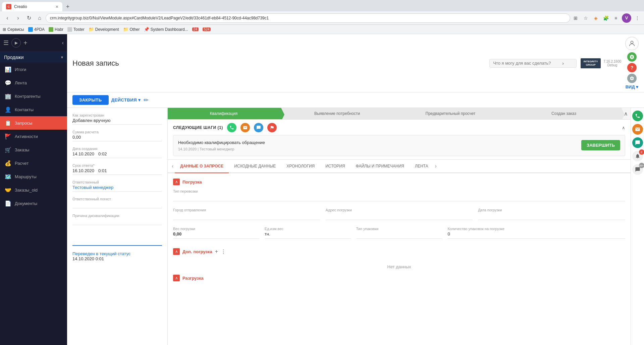 This screenshot has width=644, height=345. What do you see at coordinates (436, 166) in the screenshot?
I see `tabs-next-icon: ›` at bounding box center [436, 166].